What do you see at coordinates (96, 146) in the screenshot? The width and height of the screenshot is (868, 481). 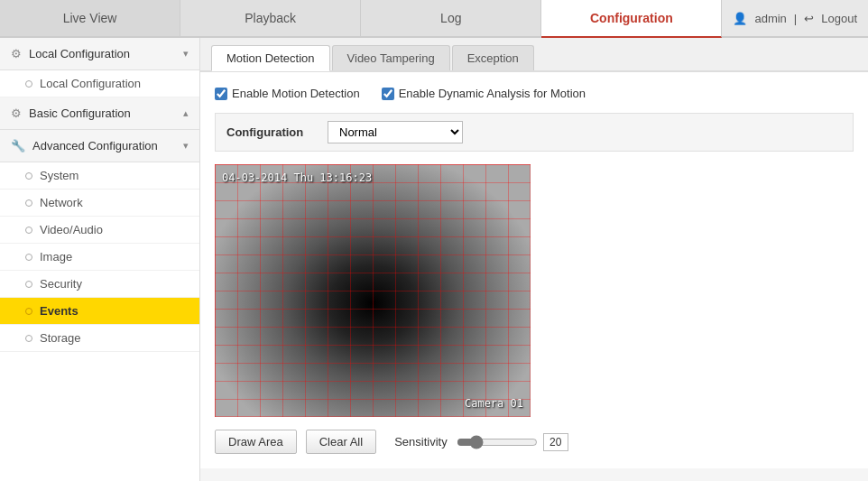 I see `sidebar-section-advanced-label: Advanced Configuration` at bounding box center [96, 146].